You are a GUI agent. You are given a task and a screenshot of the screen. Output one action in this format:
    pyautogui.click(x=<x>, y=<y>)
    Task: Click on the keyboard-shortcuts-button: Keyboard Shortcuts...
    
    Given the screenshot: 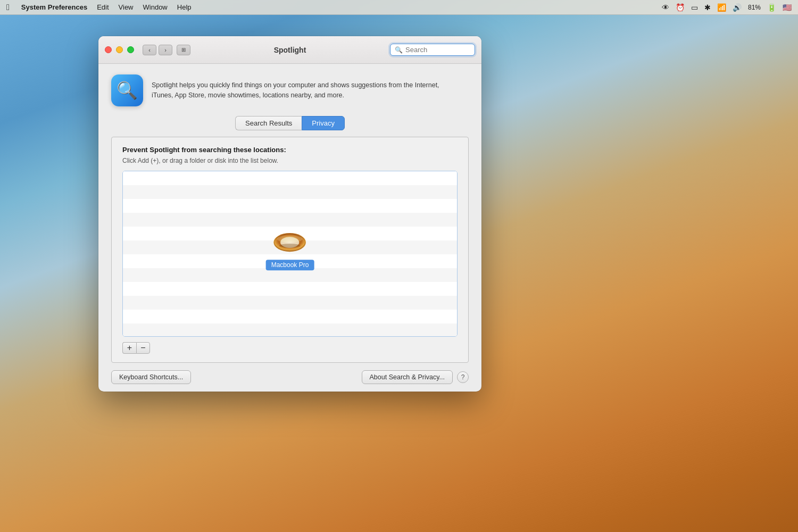 What is the action you would take?
    pyautogui.click(x=151, y=377)
    